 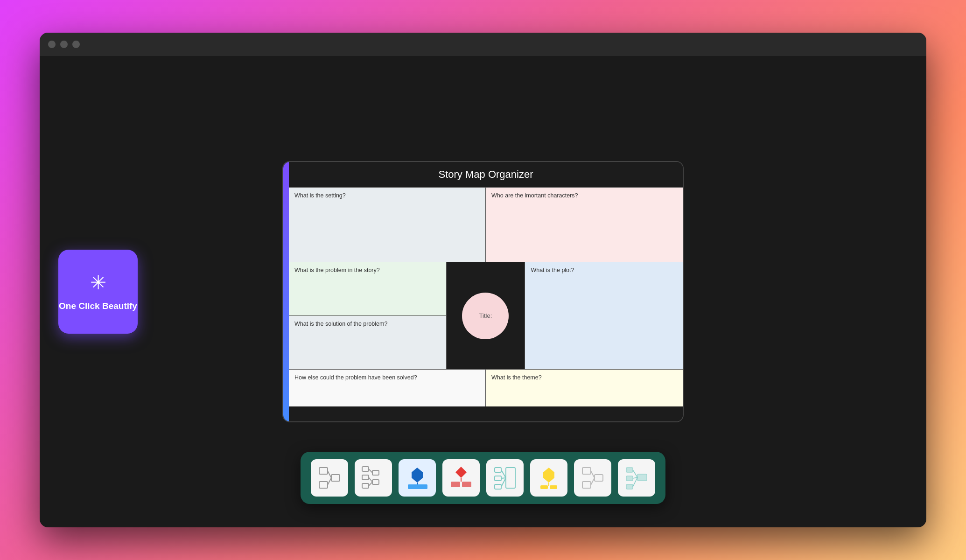 What do you see at coordinates (486, 315) in the screenshot?
I see `row-2: What is the problem in the story? What i…` at bounding box center [486, 315].